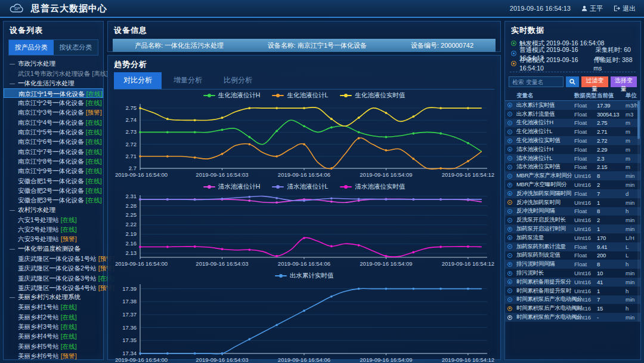 This screenshot has width=644, height=363. What do you see at coordinates (54, 356) in the screenshot?
I see `tree-item-device: 美丽乡村6号站 [预警]` at bounding box center [54, 356].